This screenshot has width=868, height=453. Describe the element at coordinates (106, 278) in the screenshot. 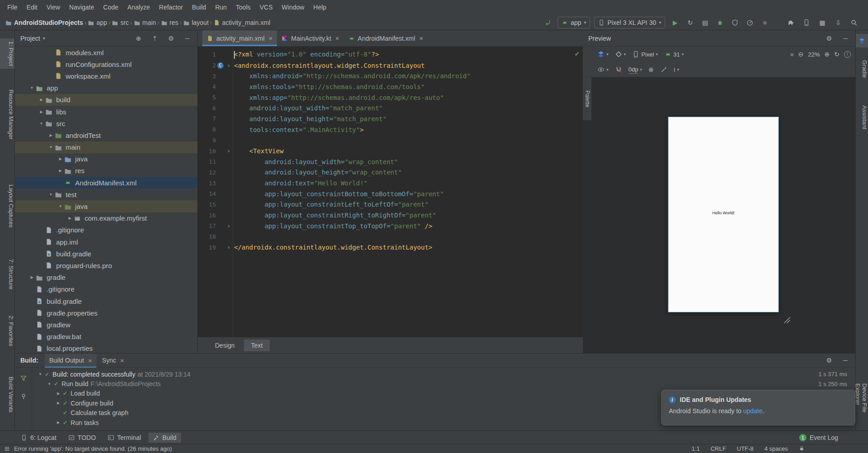

I see `tree-item-gradle: ▶gradle` at that location.